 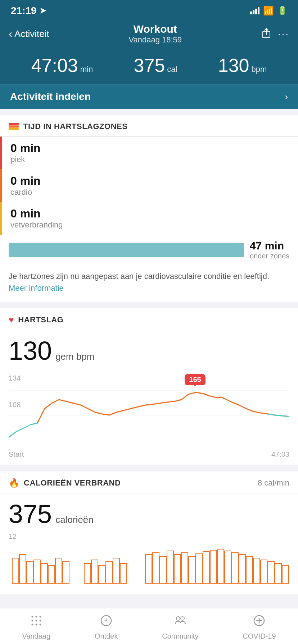 What do you see at coordinates (14, 126) in the screenshot?
I see `zones-icon` at bounding box center [14, 126].